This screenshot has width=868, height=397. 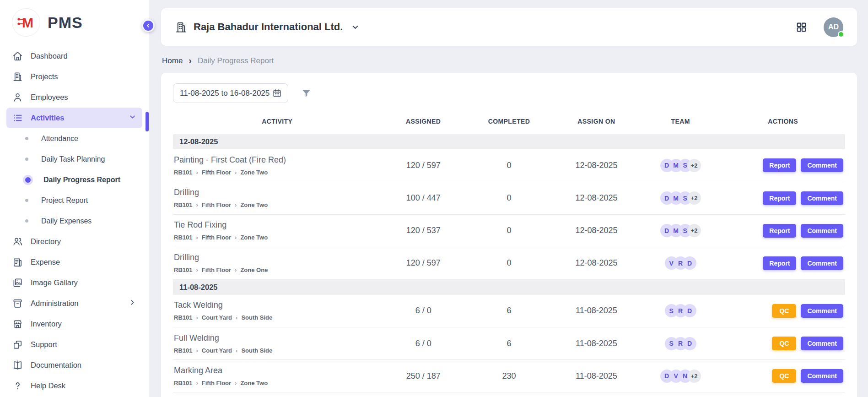 I want to click on header-actions: AD, so click(x=819, y=27).